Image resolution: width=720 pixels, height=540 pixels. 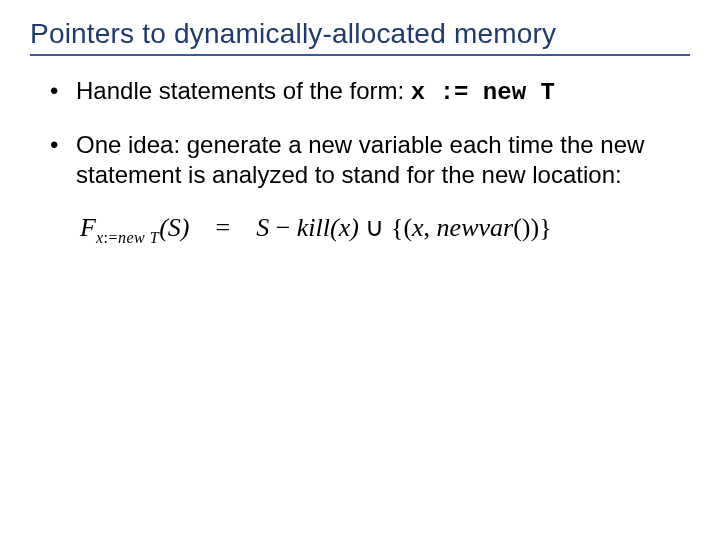 I want to click on slide-title: Pointers to dynamically-allocated memory, so click(x=360, y=34).